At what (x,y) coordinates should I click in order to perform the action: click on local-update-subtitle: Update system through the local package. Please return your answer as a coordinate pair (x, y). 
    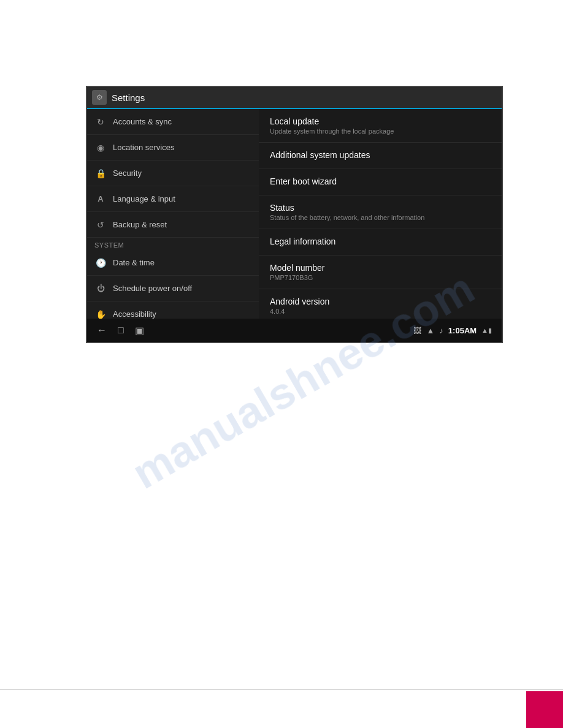
    Looking at the image, I should click on (380, 131).